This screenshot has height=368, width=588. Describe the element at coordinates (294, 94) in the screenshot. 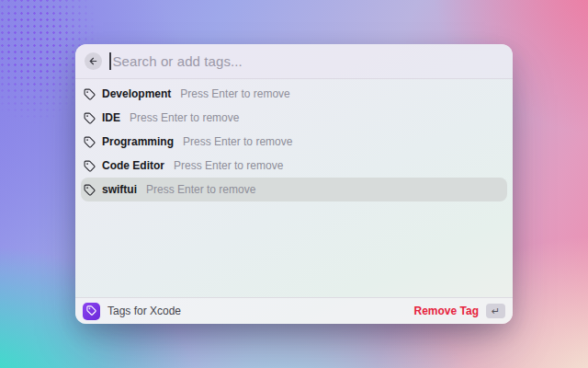

I see `tag-list-item: Development Press Enter to remove` at that location.